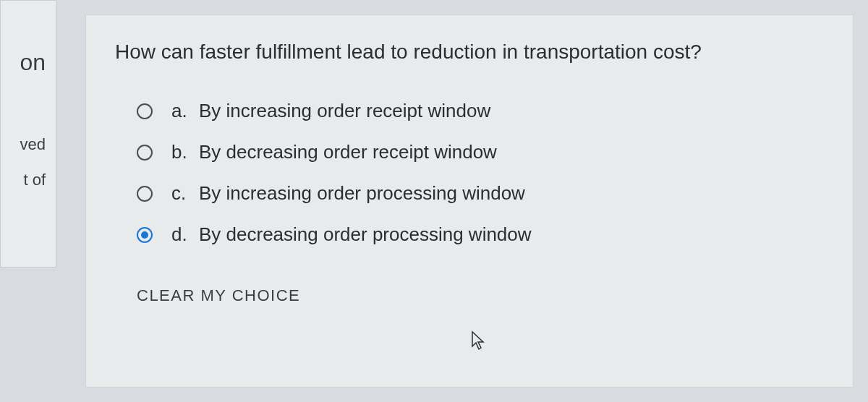 The image size is (868, 402). I want to click on option-b: b. By decreasing order receipt window, so click(480, 152).